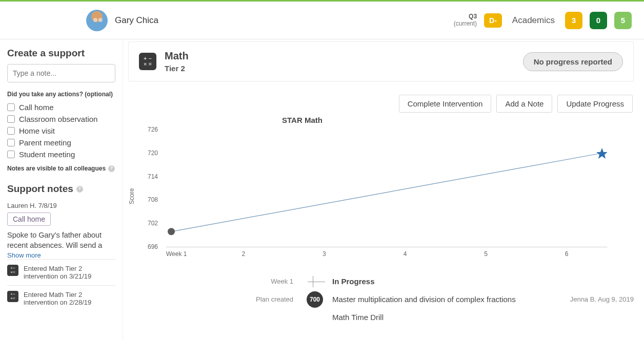 The height and width of the screenshot is (341, 644). What do you see at coordinates (574, 20) in the screenshot?
I see `count-pill-yellow: 3` at bounding box center [574, 20].